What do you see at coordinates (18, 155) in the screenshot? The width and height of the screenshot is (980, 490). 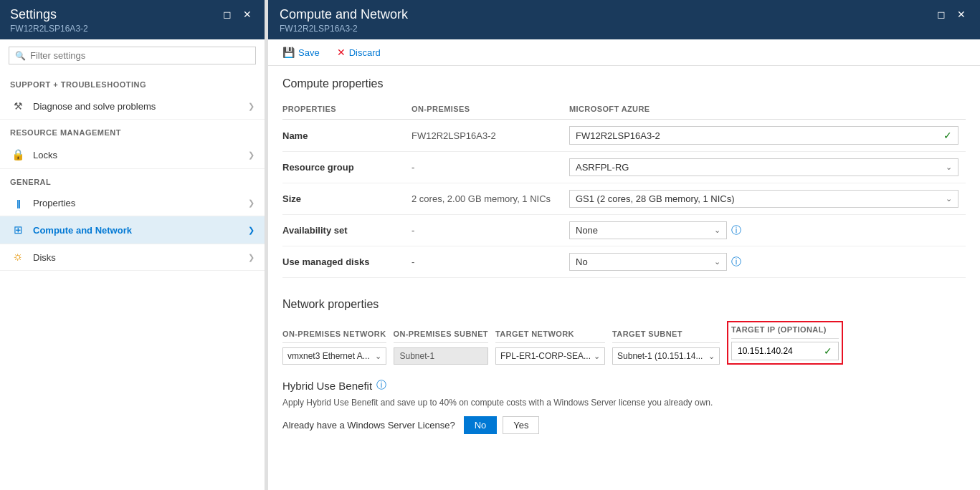 I see `lock-icon: 🔒` at bounding box center [18, 155].